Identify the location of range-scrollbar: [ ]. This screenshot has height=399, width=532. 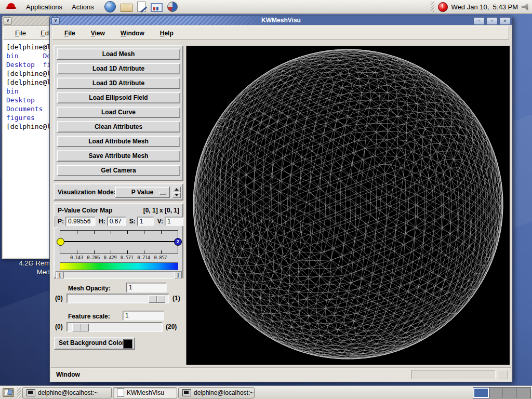
(119, 275).